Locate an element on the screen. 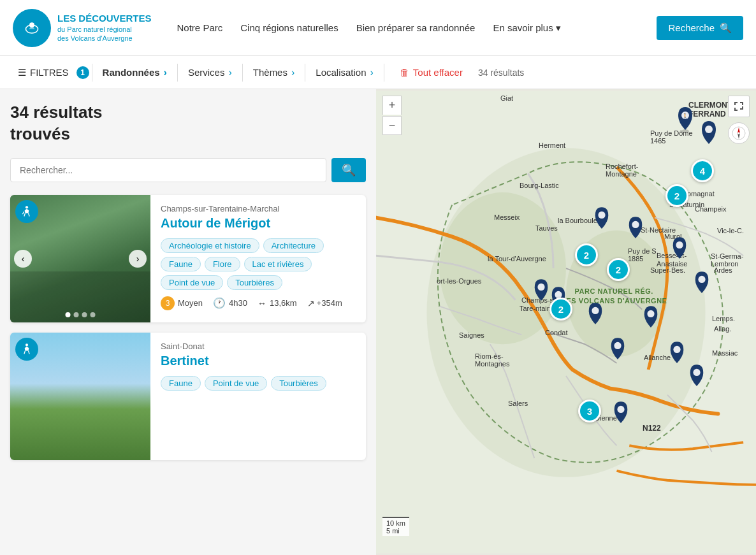 This screenshot has width=756, height=555. tag-lac: Lac et rivières is located at coordinates (278, 264).